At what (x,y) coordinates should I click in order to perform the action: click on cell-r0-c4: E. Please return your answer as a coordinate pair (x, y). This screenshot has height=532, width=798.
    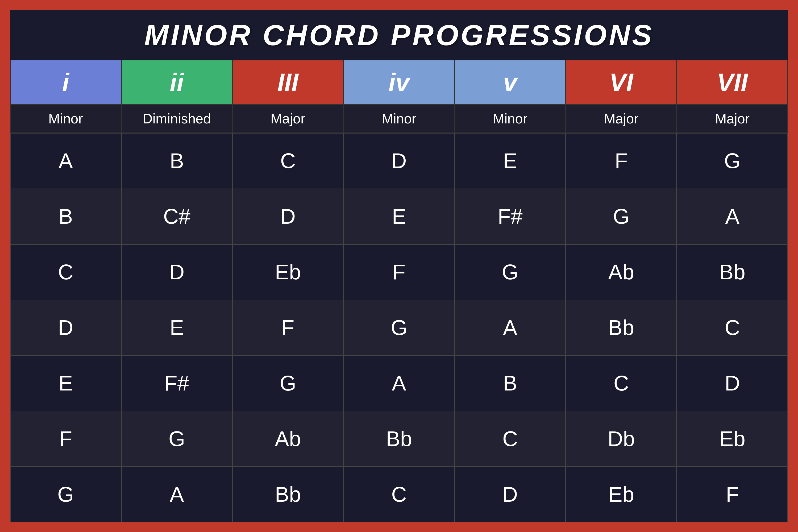
    Looking at the image, I should click on (510, 161).